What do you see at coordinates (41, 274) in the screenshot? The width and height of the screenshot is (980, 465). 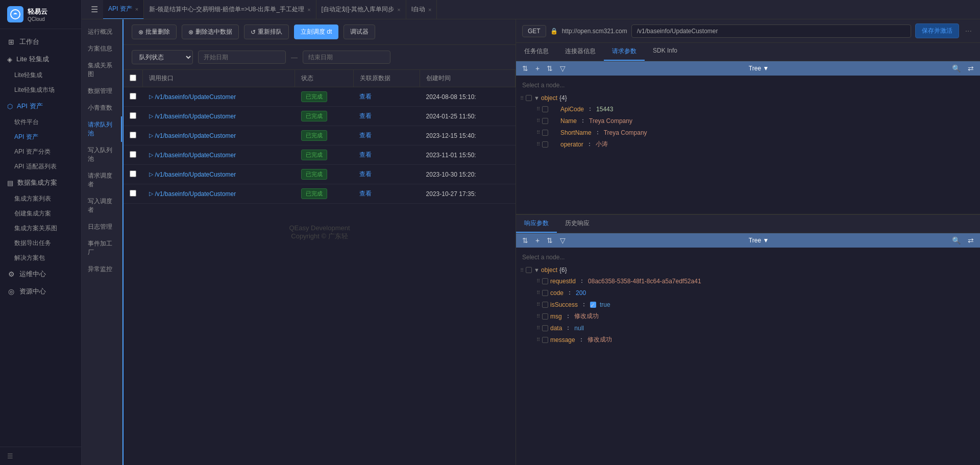 I see `sidebar-item-ops: ⚙ 运维中心` at bounding box center [41, 274].